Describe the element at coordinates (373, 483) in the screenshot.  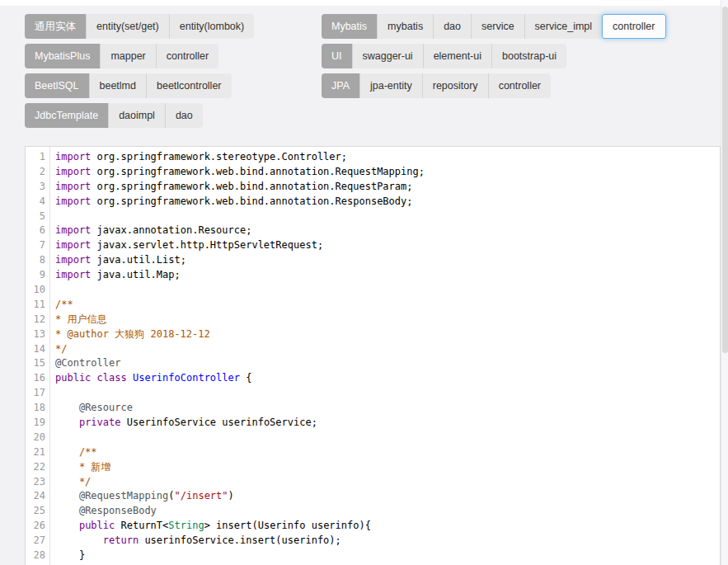
I see `code-line: 23 */` at that location.